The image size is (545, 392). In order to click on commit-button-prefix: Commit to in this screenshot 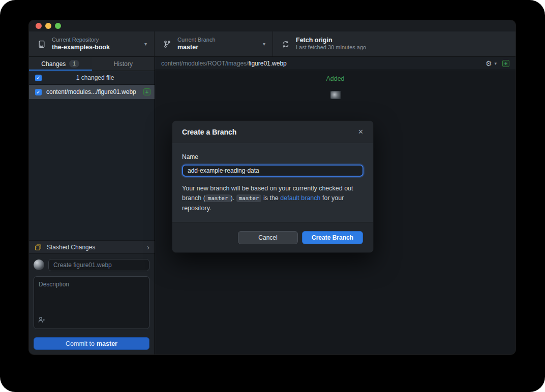, I will do `click(80, 344)`.